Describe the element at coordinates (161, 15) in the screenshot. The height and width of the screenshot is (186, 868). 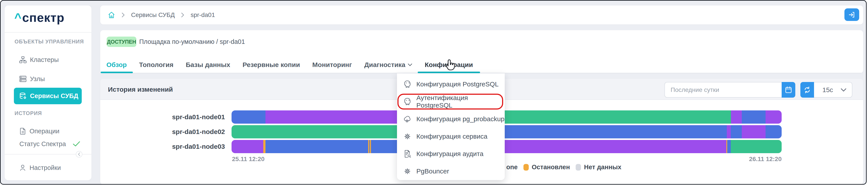
I see `breadcrumb: Сервисы СУБД spr-da01` at that location.